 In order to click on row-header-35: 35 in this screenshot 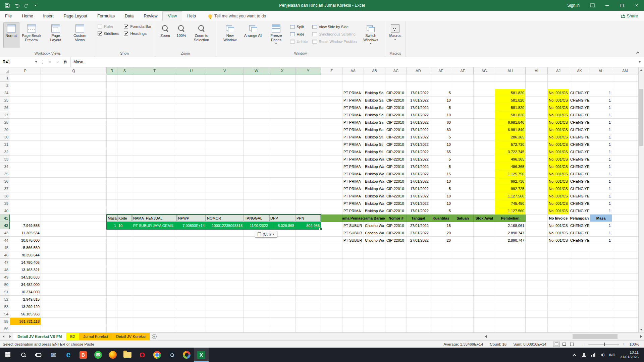, I will do `click(5, 174)`.